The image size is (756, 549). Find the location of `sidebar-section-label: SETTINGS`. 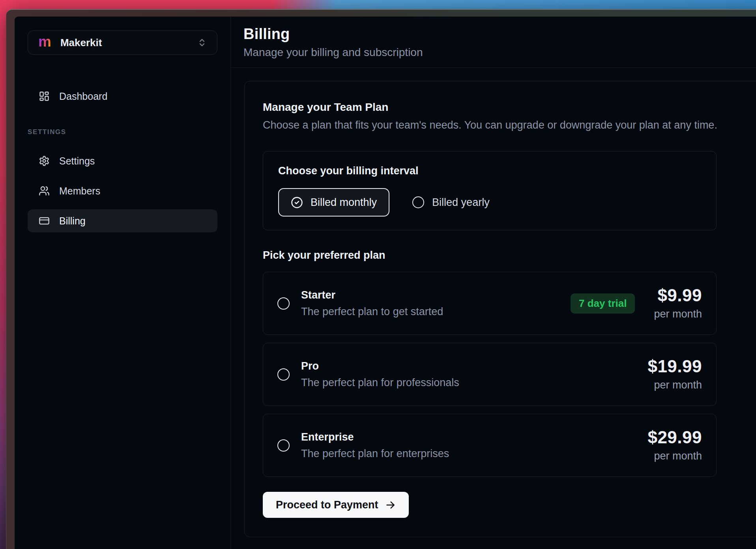

sidebar-section-label: SETTINGS is located at coordinates (122, 132).